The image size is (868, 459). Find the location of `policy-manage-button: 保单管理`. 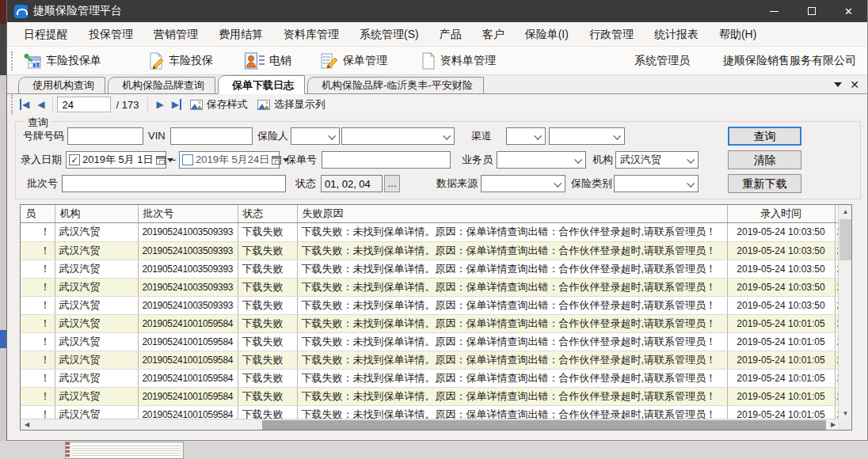

policy-manage-button: 保单管理 is located at coordinates (353, 61).